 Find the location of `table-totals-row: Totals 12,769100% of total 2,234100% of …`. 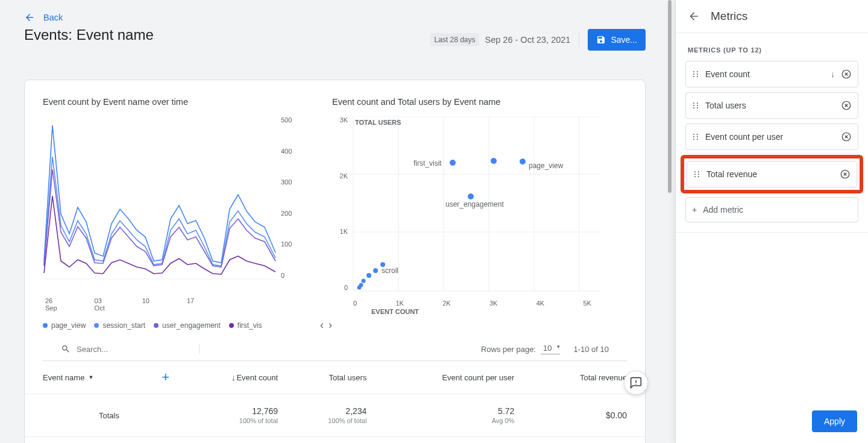

table-totals-row: Totals 12,769100% of total 2,234100% of … is located at coordinates (335, 416).